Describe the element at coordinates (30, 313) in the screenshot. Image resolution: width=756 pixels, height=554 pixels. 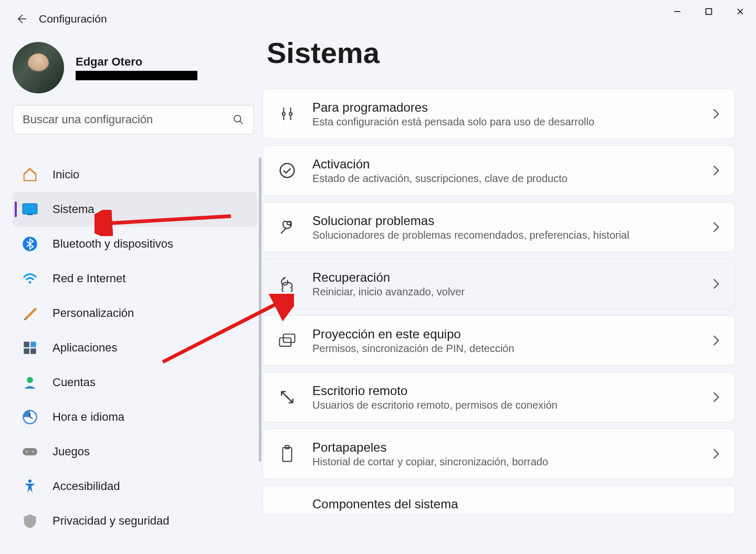
I see `brush-icon` at that location.